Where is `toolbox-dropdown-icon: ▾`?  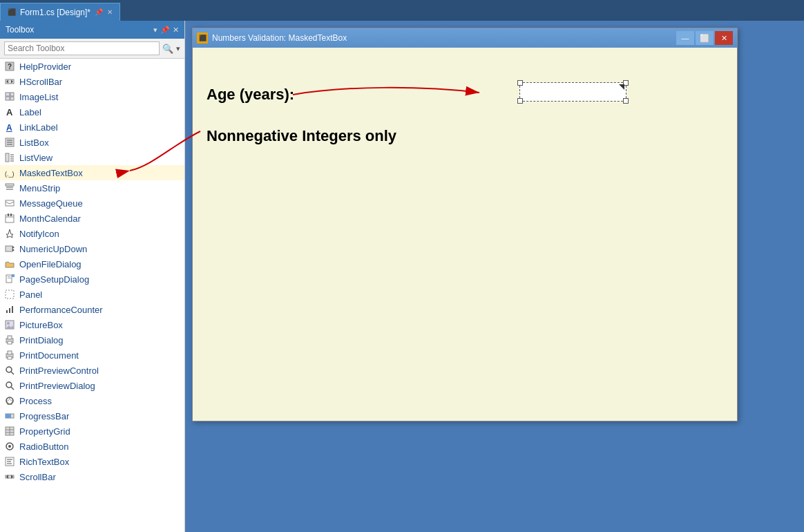
toolbox-dropdown-icon: ▾ is located at coordinates (155, 30).